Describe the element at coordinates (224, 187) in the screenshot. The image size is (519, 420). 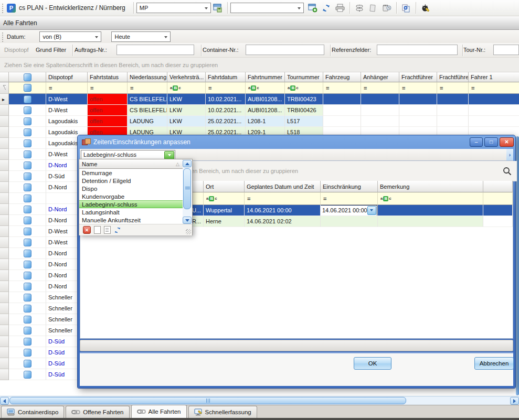
I see `dialog-column-header-ort: Ort` at that location.